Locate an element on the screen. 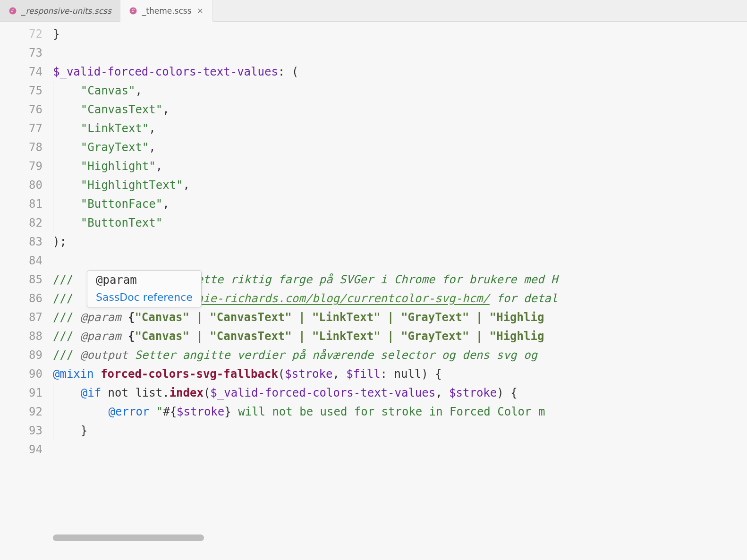  line-number: 81 is located at coordinates (23, 204).